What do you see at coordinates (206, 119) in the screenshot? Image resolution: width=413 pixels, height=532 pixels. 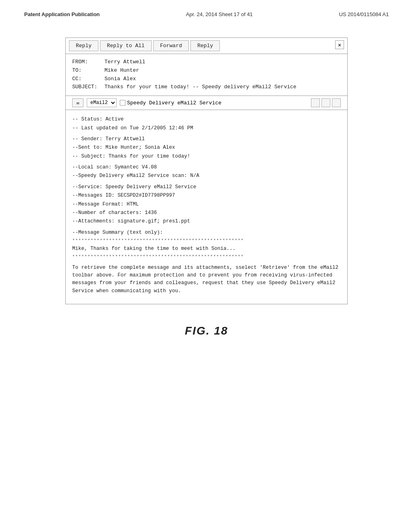 I see `status-line: -- Status: Active` at bounding box center [206, 119].